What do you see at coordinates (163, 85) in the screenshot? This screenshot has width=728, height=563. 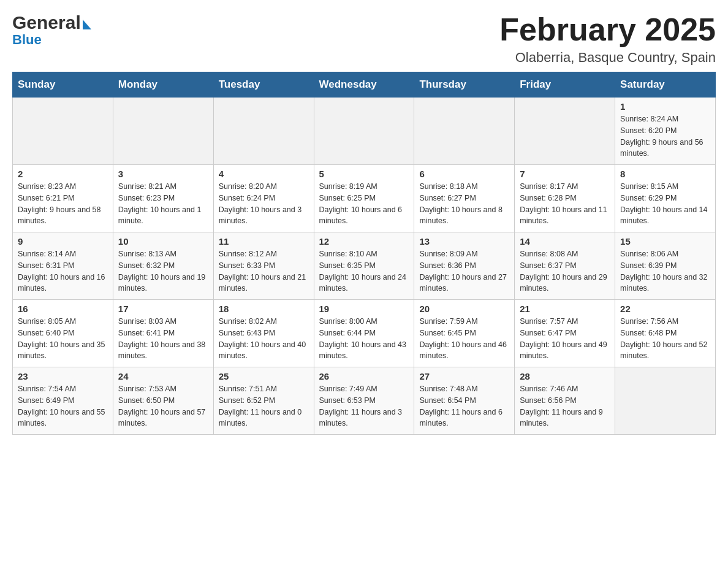 I see `day-header-monday: Monday` at bounding box center [163, 85].